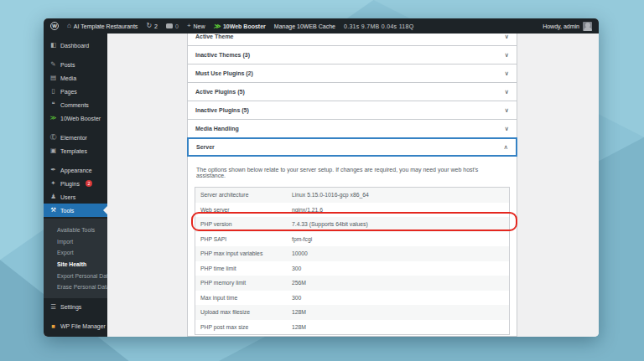  I want to click on table-row-upload-max-filesize: Upload max filesize128M, so click(352, 312).